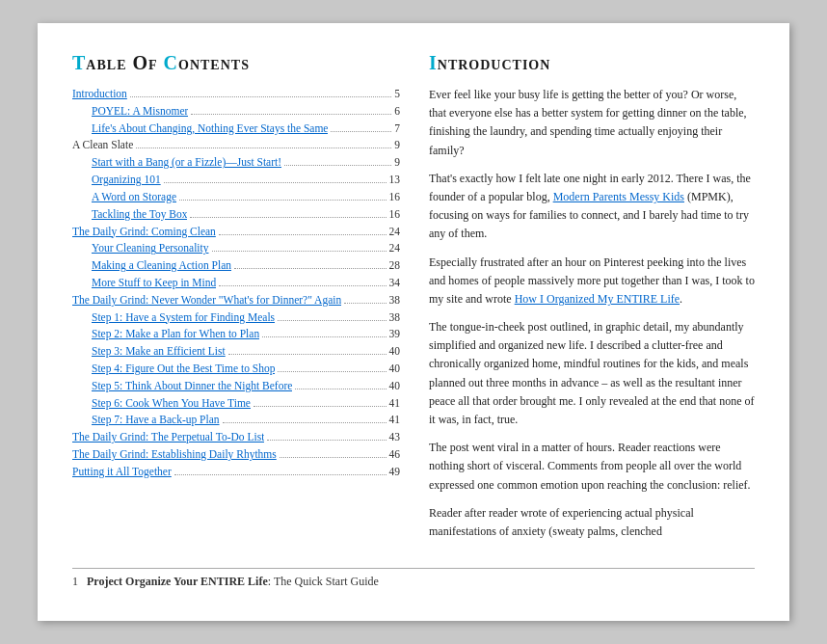 Image resolution: width=827 pixels, height=644 pixels. I want to click on toc-link: Your Cleaning Personality, so click(150, 249).